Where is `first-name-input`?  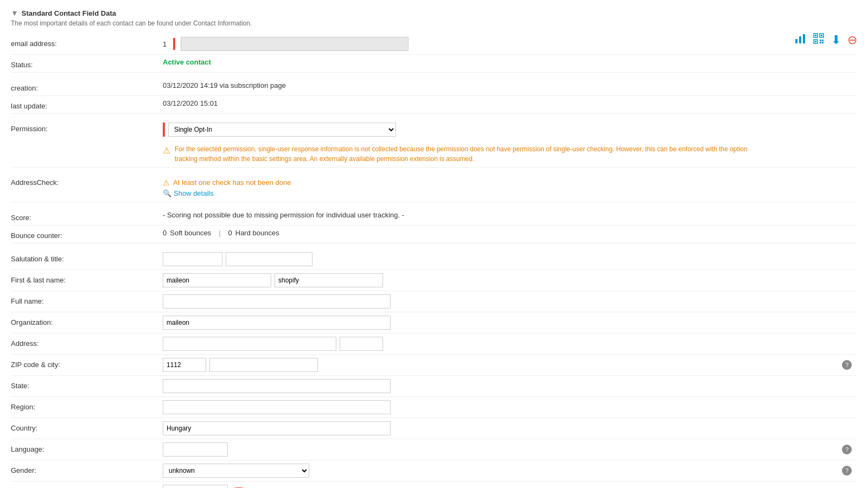 first-name-input is located at coordinates (217, 280).